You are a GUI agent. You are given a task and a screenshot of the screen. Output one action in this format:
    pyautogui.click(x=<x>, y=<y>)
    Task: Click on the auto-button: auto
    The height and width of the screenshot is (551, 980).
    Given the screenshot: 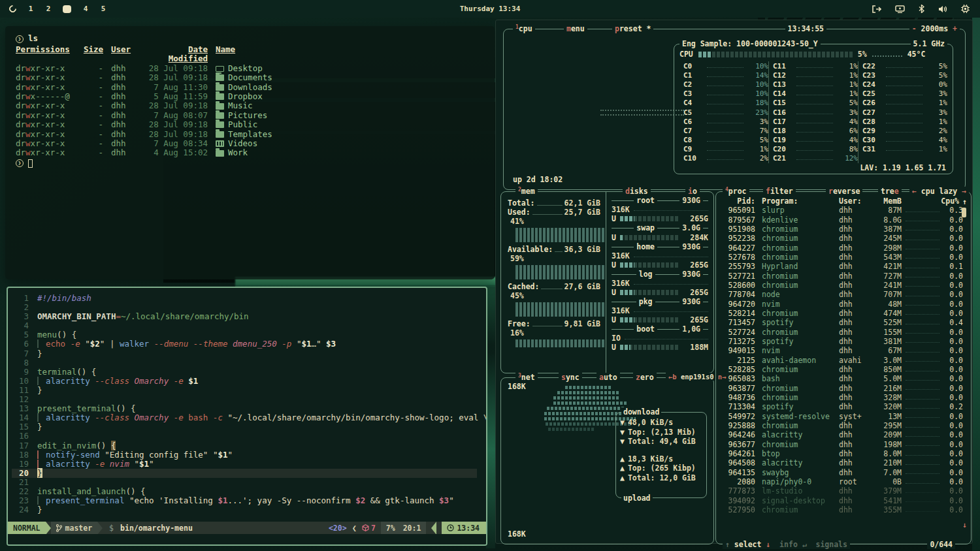 What is the action you would take?
    pyautogui.click(x=608, y=377)
    